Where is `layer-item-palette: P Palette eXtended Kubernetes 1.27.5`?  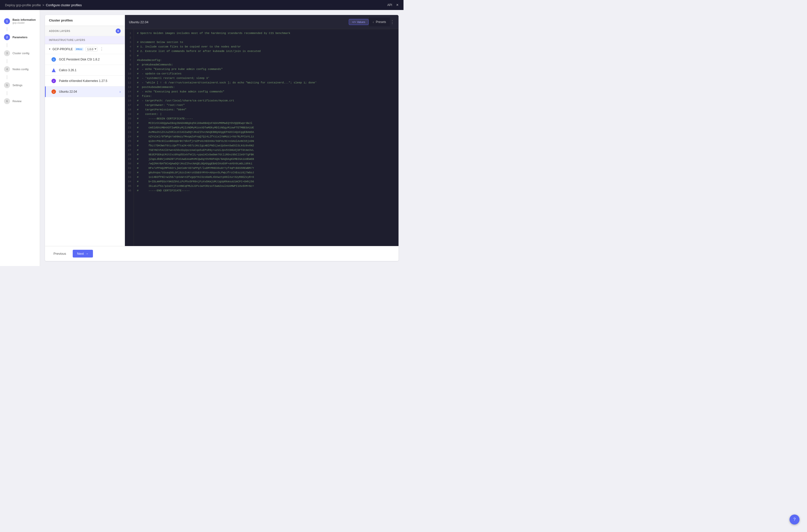
layer-item-palette: P Palette eXtended Kubernetes 1.27.5 is located at coordinates (85, 81).